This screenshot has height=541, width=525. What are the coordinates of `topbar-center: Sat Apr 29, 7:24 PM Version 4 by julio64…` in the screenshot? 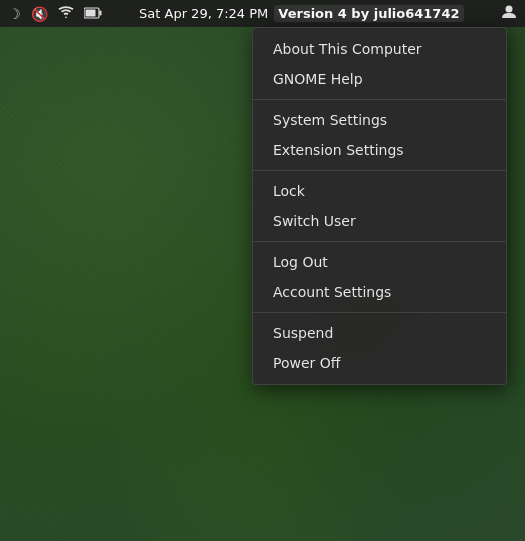 It's located at (301, 14).